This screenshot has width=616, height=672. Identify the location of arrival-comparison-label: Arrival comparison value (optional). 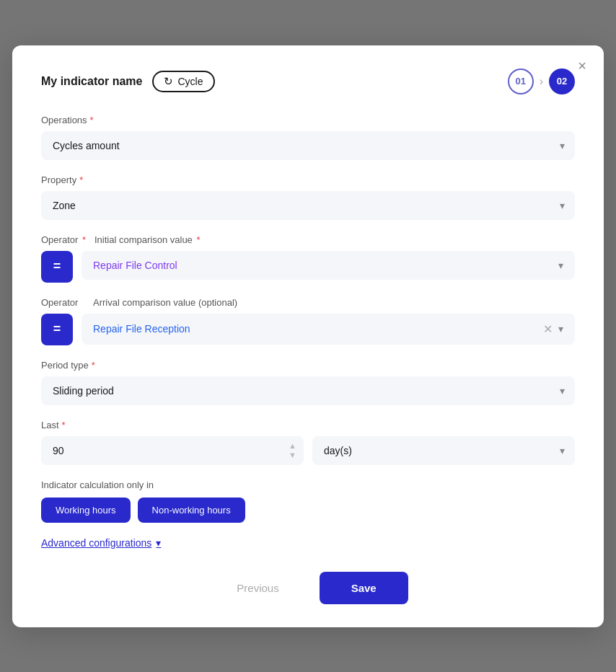
(334, 303).